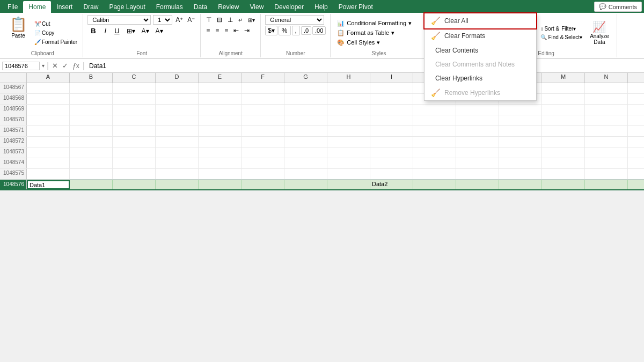 The image size is (644, 362). I want to click on clear-hyperlinks-item: Clear Hyperlinks, so click(480, 78).